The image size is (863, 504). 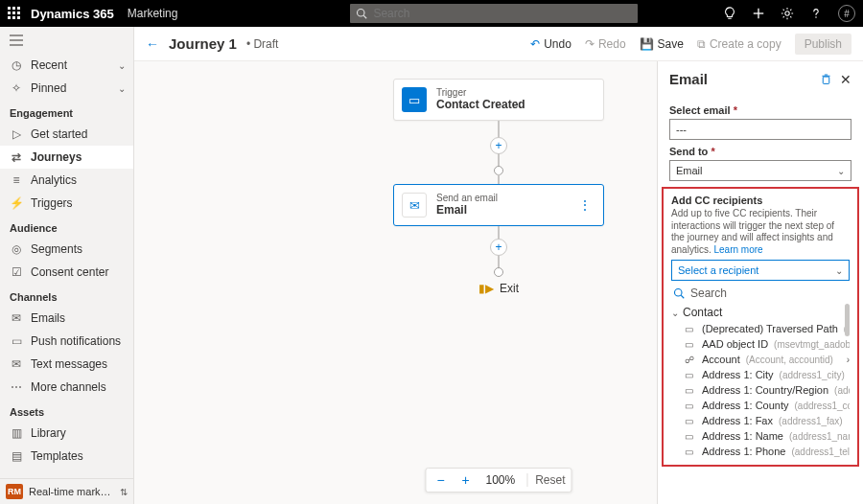 I want to click on cc-options-list: ⌄Contact ▭(Deprecated) Traversed Path (t…, so click(x=760, y=380).